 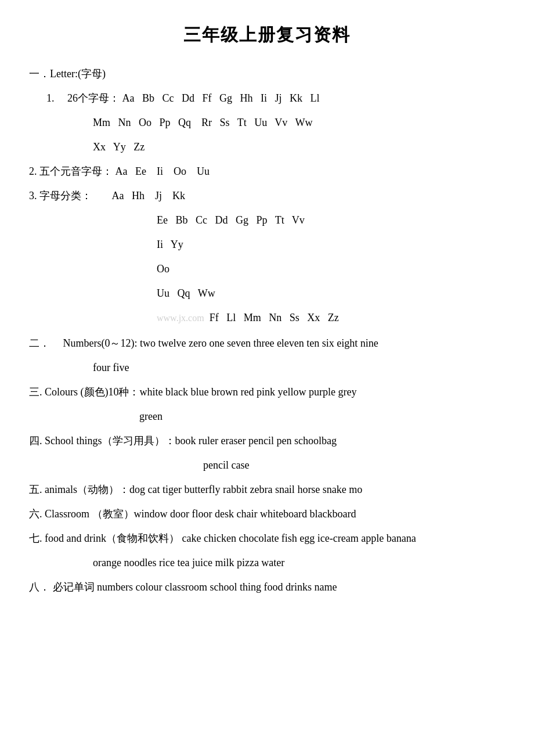 What do you see at coordinates (33, 171) in the screenshot?
I see `vowels-label: 2.` at bounding box center [33, 171].